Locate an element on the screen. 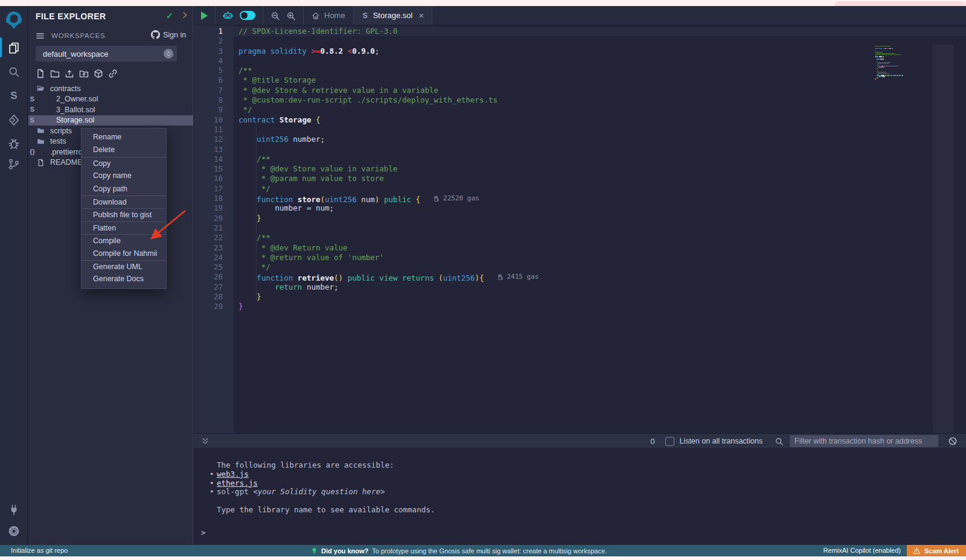 This screenshot has height=560, width=966. file-context-menu: RenameDeleteCopyCopy nameCopy pathDownlo… is located at coordinates (124, 209).